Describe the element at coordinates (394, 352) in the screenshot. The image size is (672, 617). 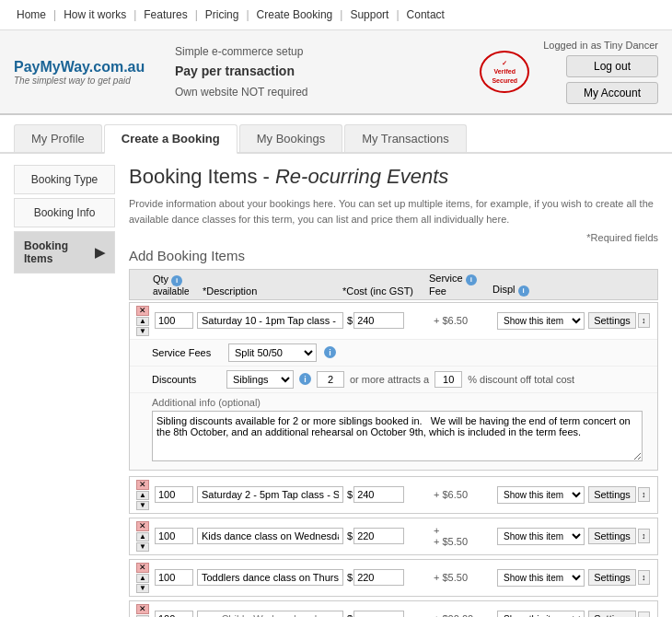
I see `item-1-service-fees-row: Service Fees Split 50/50 Buyer pays all …` at that location.